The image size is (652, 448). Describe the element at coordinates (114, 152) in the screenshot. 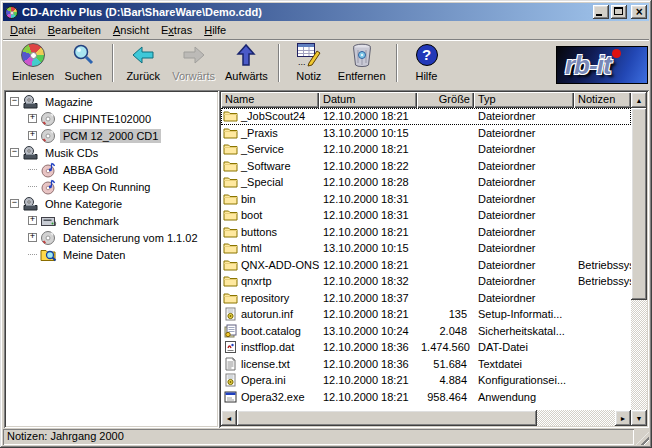

I see `tree-item-musik-cds: −Musik CDs` at that location.